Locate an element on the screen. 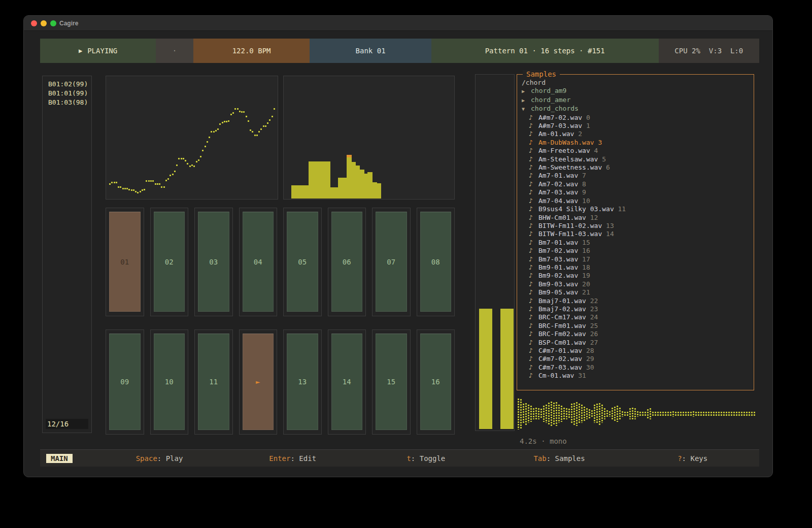  pad-05: 05 is located at coordinates (302, 262).